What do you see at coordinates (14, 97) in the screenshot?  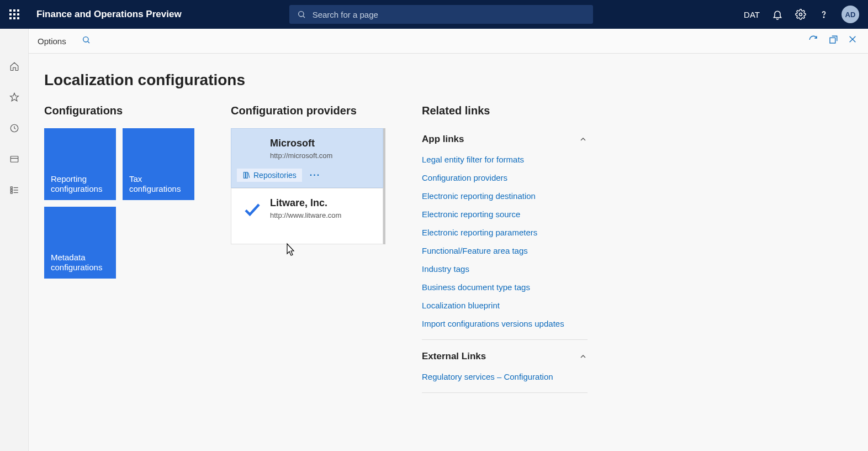 I see `favorites-icon` at bounding box center [14, 97].